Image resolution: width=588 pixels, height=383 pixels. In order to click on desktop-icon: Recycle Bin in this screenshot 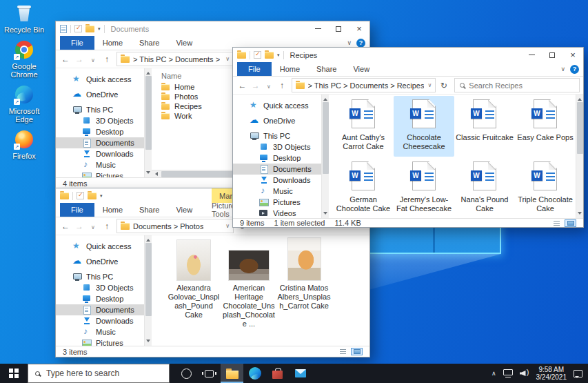, I will do `click(24, 18)`.